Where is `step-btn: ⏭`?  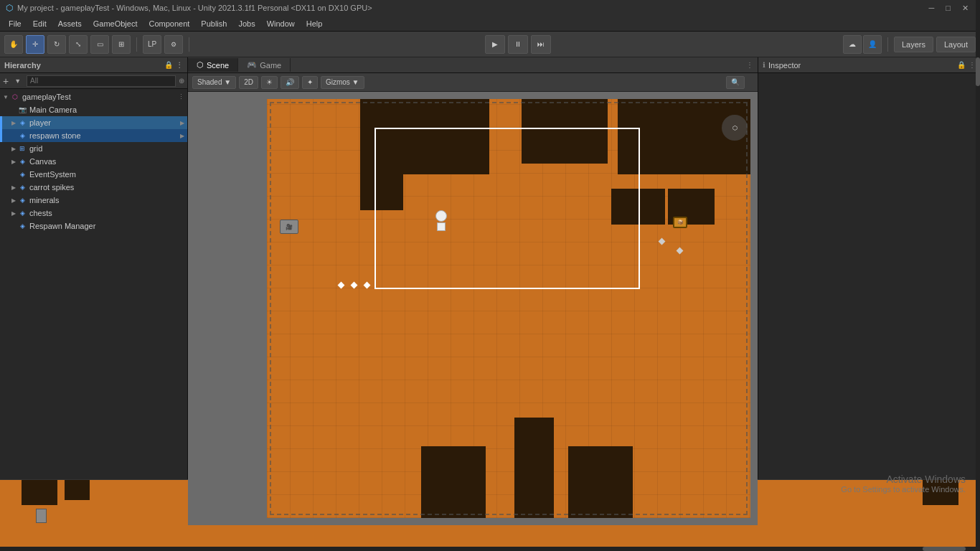 step-btn: ⏭ is located at coordinates (541, 44).